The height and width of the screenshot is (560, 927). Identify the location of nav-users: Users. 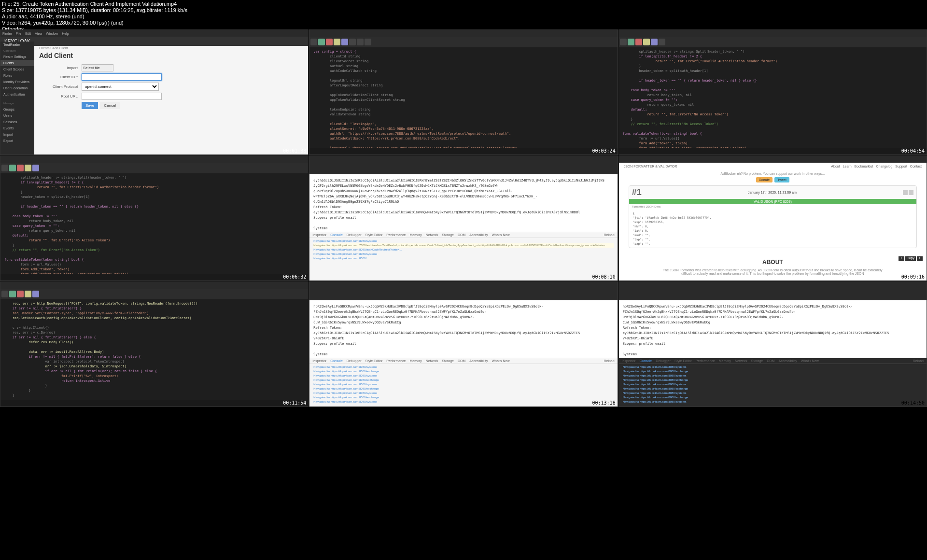
(17, 116).